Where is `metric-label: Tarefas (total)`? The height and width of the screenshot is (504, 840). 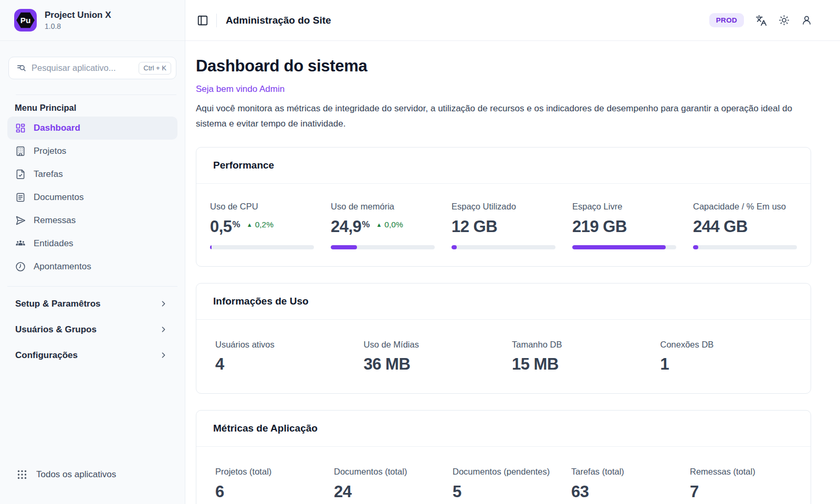
metric-label: Tarefas (total) is located at coordinates (622, 472).